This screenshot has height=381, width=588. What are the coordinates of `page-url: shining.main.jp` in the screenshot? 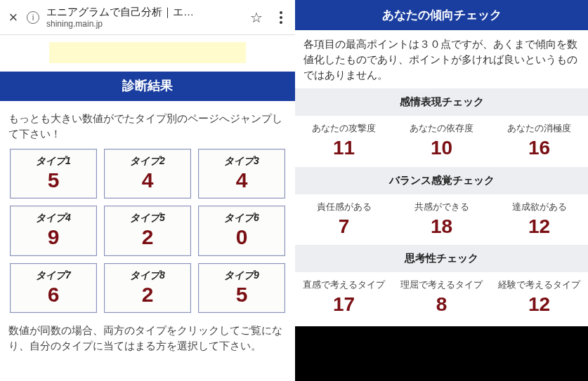 It's located at (145, 24).